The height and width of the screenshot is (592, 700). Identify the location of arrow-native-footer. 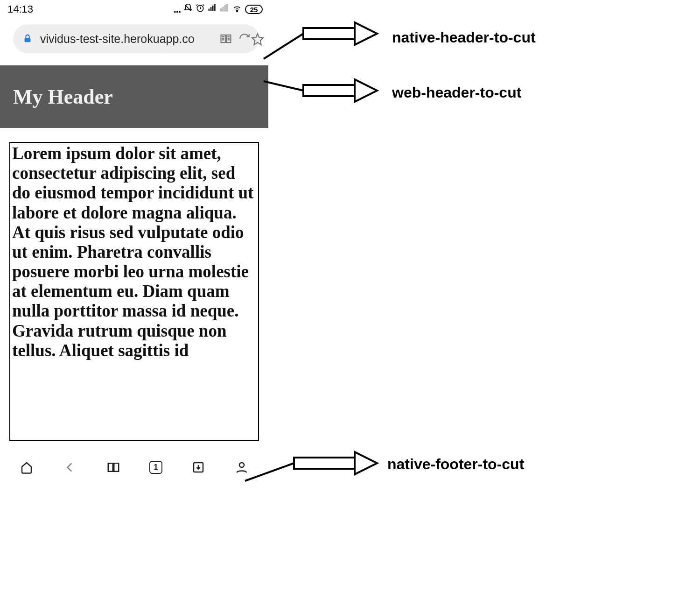
(310, 465).